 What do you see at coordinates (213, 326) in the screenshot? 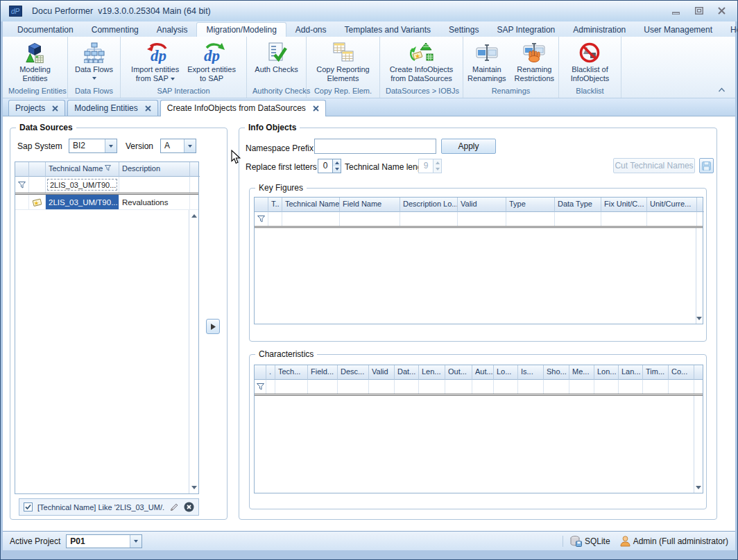
I see `transfer-arrow-button` at bounding box center [213, 326].